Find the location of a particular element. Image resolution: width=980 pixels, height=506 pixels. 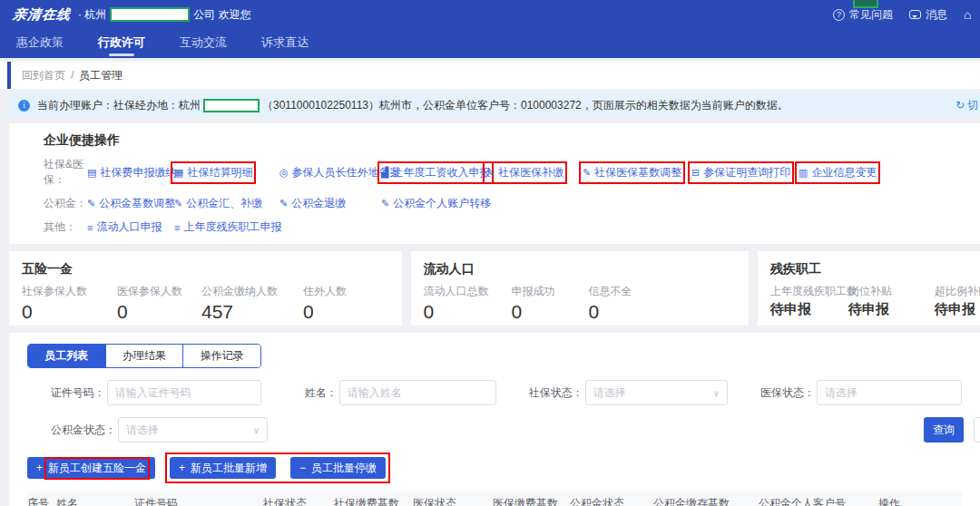

row-label-other: 其他： is located at coordinates (65, 227).